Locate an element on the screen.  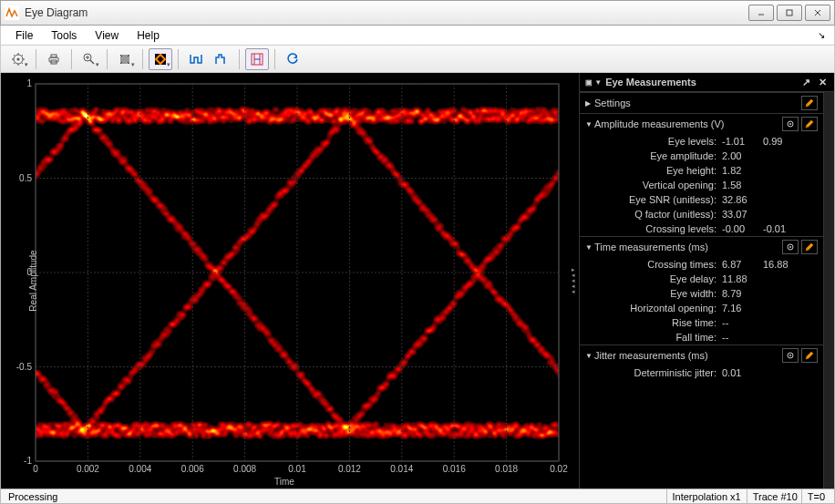
eye-amplitude-row: Eye amplitude:2.00 is located at coordinates (702, 156).